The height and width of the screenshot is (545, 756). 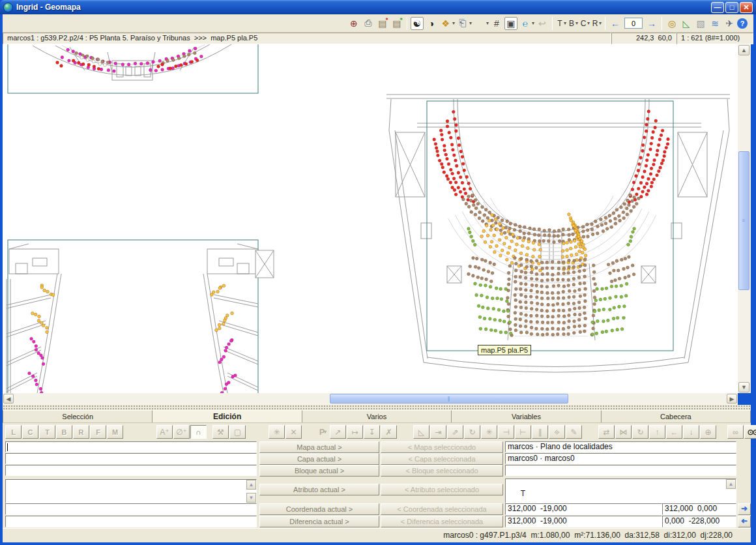 I want to click on diferencia-seleccionada-button: < Diferencia seleccionada, so click(x=442, y=522).